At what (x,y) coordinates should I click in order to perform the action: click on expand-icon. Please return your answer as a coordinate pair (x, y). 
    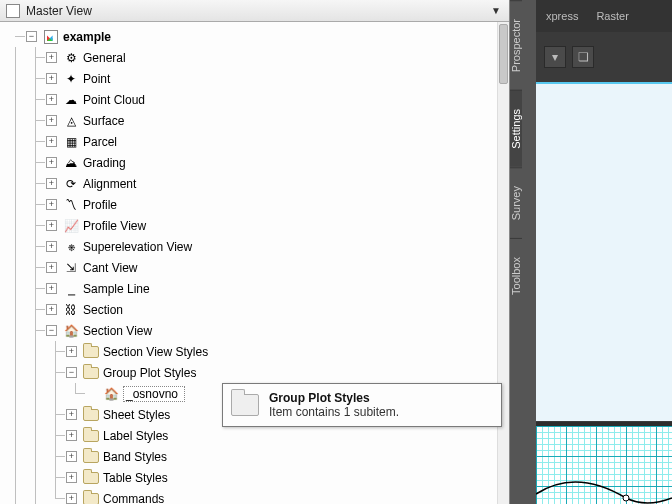
    Looking at the image, I should click on (92, 394).